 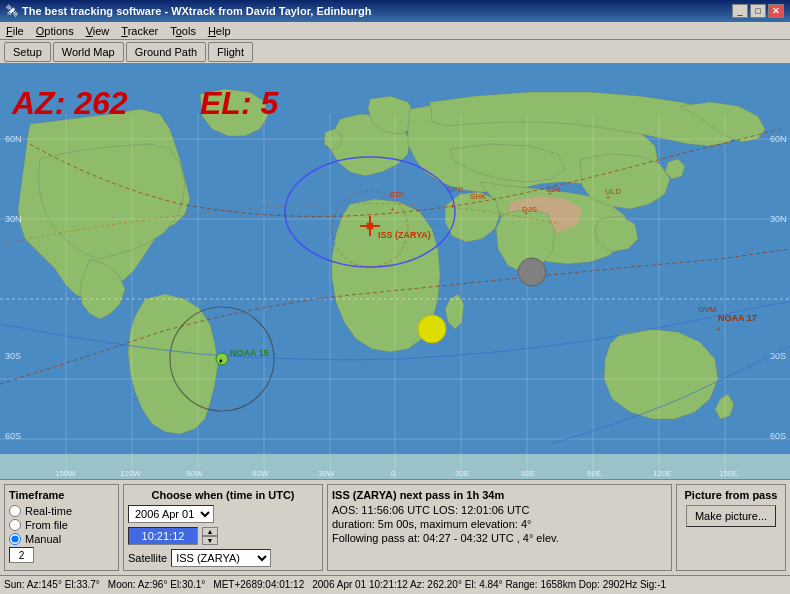 What do you see at coordinates (221, 558) in the screenshot?
I see `satellite-select: ISS (ZARYA)` at bounding box center [221, 558].